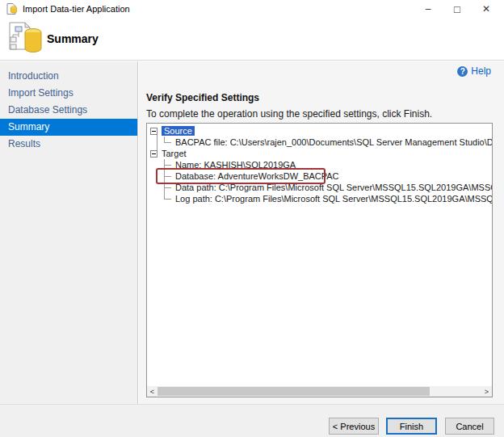 The height and width of the screenshot is (437, 504). What do you see at coordinates (320, 391) in the screenshot?
I see `horizontal-scrollbar: < >` at bounding box center [320, 391].